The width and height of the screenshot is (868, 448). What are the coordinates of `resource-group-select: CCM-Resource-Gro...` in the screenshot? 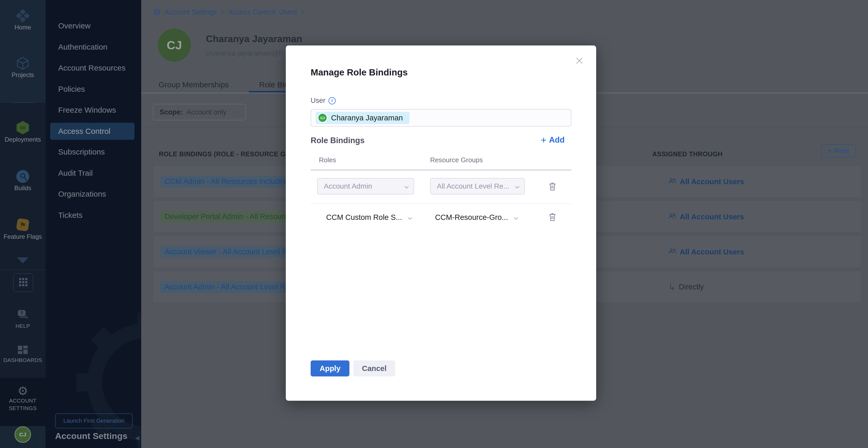 It's located at (476, 217).